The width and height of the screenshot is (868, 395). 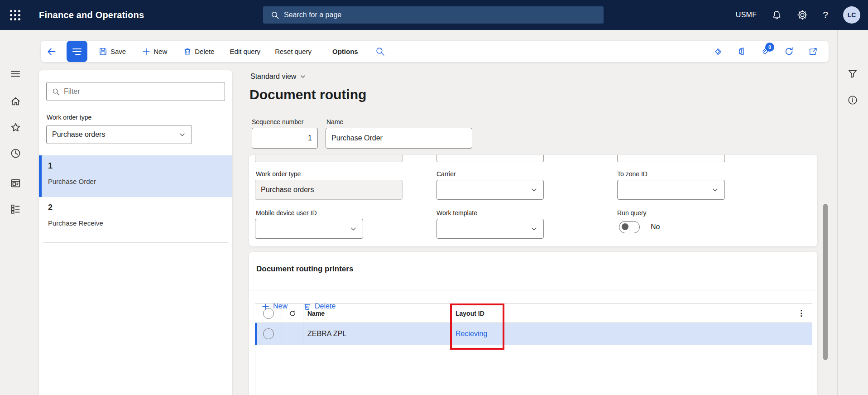 I want to click on search-icon, so click(x=275, y=15).